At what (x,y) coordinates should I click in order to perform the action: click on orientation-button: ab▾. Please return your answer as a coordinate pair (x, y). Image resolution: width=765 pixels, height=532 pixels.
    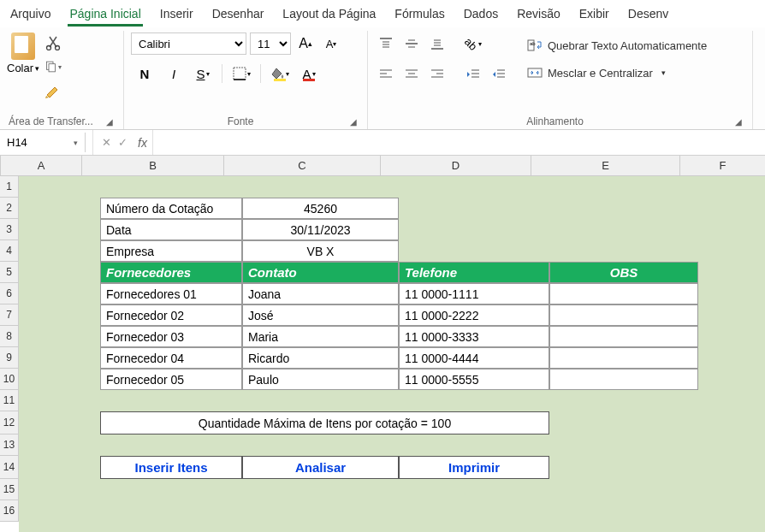
    Looking at the image, I should click on (473, 44).